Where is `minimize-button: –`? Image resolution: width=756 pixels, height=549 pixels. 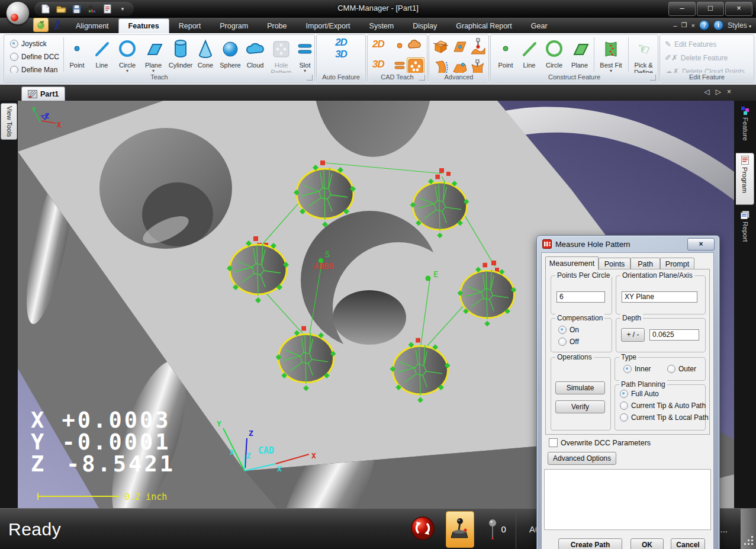
minimize-button: – is located at coordinates (682, 9).